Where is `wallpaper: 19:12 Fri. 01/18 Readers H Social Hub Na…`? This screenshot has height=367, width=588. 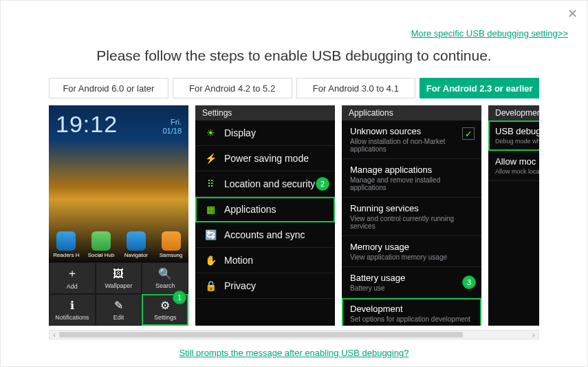 wallpaper: 19:12 Fri. 01/18 Readers H Social Hub Na… is located at coordinates (118, 184).